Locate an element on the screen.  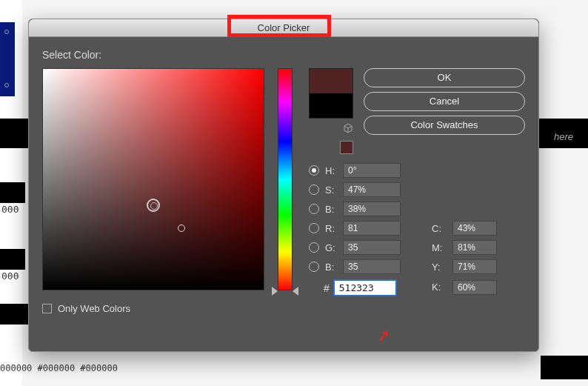
hsb-b-label: B: is located at coordinates (332, 209).